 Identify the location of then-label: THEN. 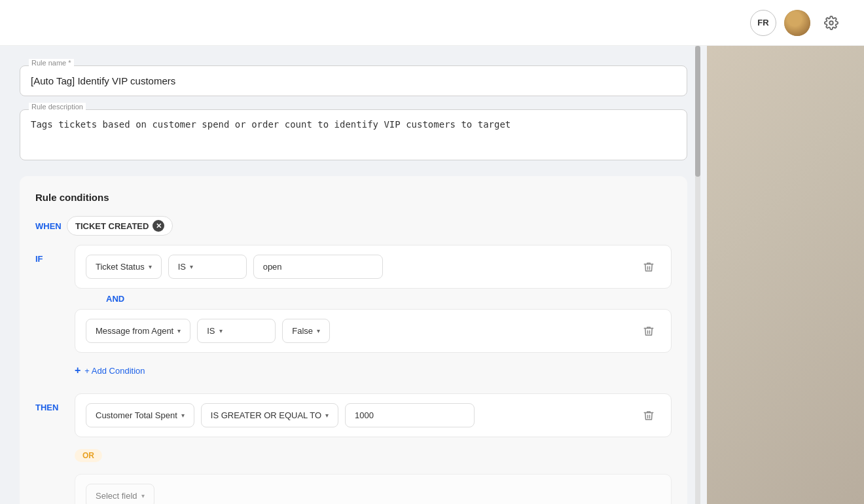
(47, 407).